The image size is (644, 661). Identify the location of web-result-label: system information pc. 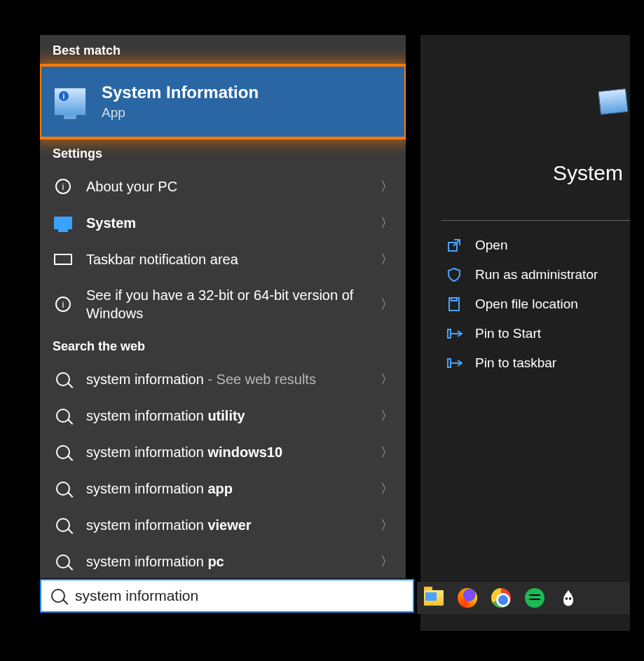
(227, 561).